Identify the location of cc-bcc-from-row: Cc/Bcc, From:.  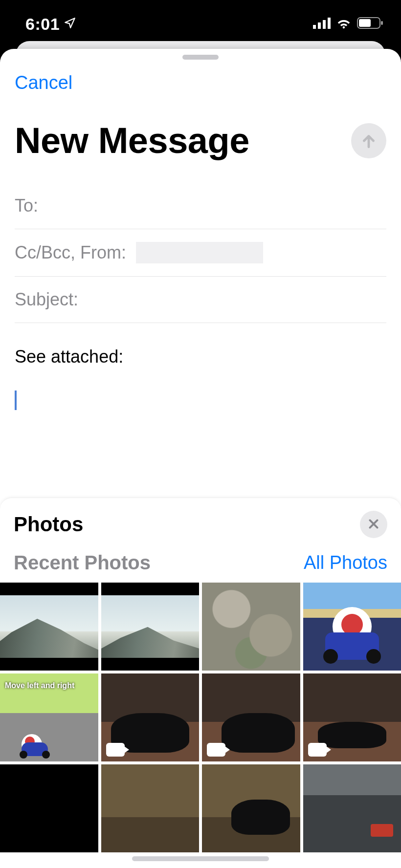
(200, 252).